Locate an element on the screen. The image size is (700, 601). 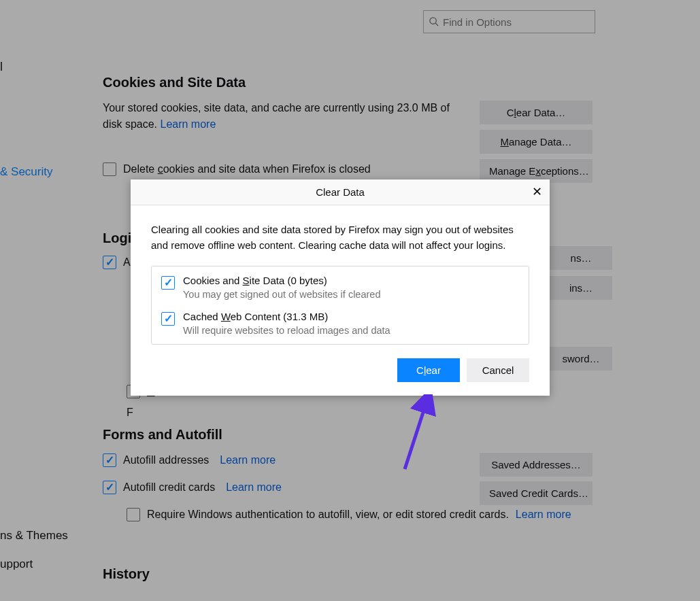
dialog-description: Clearing all cookies and site data store… is located at coordinates (340, 238).